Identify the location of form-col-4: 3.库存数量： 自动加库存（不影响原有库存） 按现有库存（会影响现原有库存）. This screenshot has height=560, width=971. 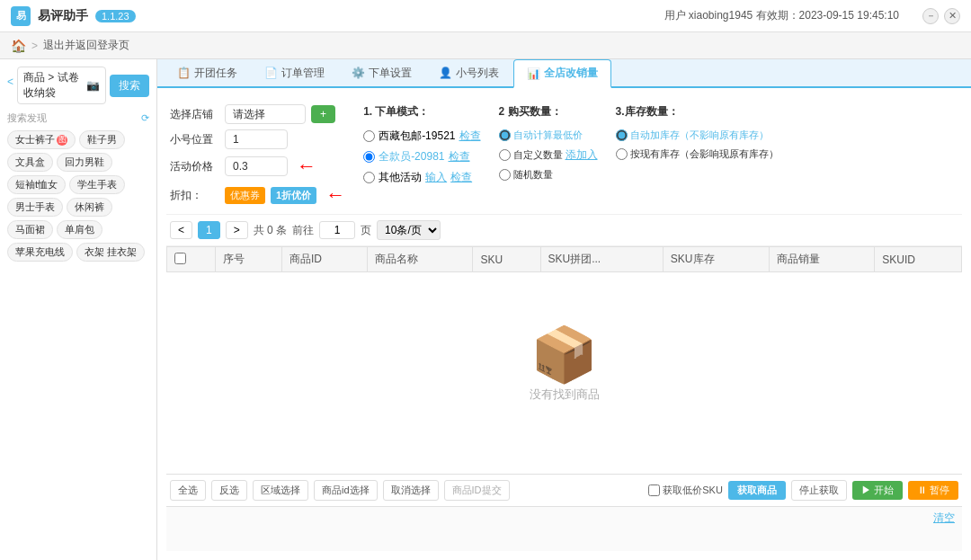
(698, 156).